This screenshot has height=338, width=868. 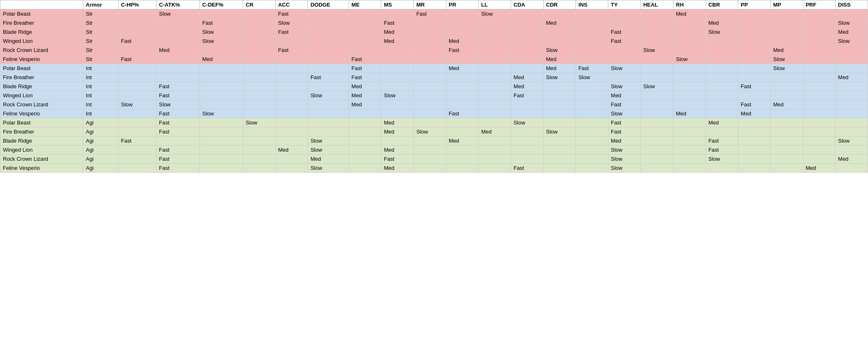 I want to click on creature-name: Fire Breather, so click(x=42, y=132).